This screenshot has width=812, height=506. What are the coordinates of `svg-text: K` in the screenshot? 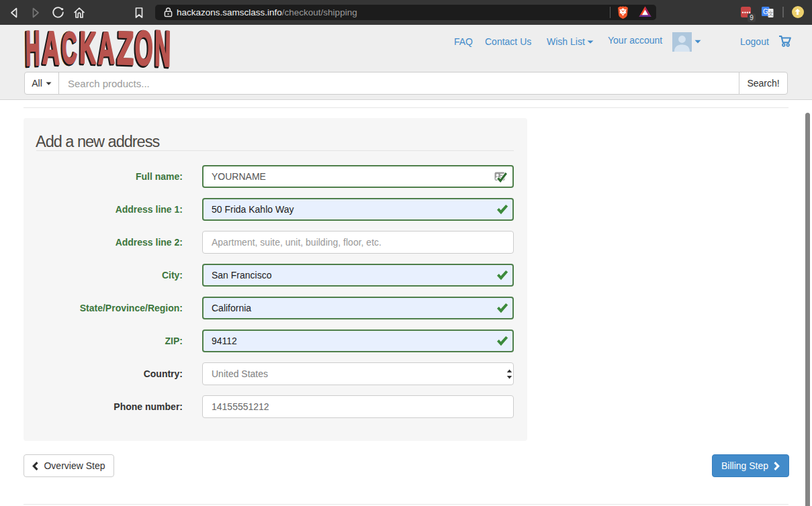 It's located at (88, 48).